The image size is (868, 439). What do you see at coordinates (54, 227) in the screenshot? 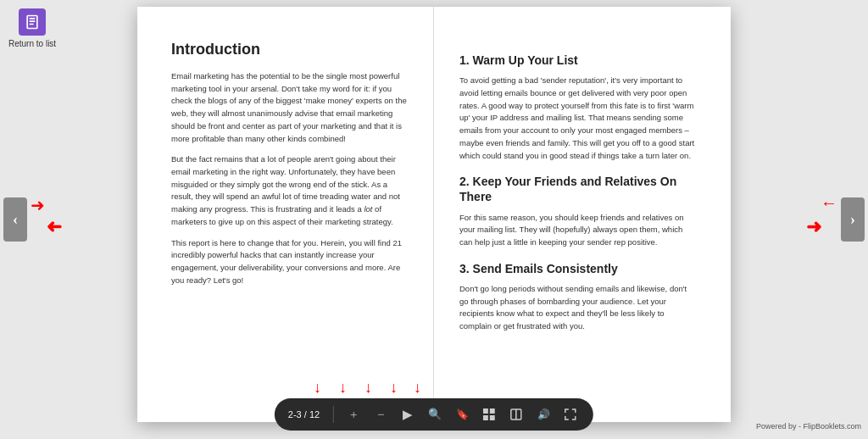
I see `nav-left-arrow: ➜` at bounding box center [54, 227].